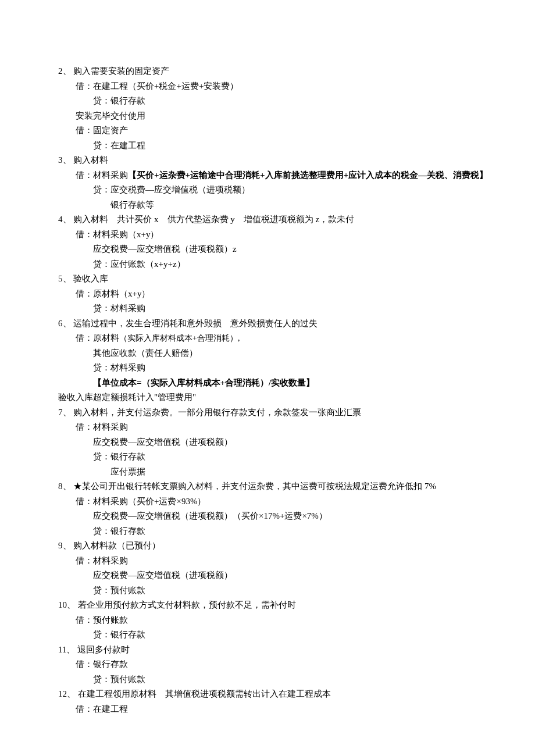  Describe the element at coordinates (279, 383) in the screenshot. I see `entry-line: 【单位成本=（实际入库材料成本+合理消耗）/实收数量】` at that location.